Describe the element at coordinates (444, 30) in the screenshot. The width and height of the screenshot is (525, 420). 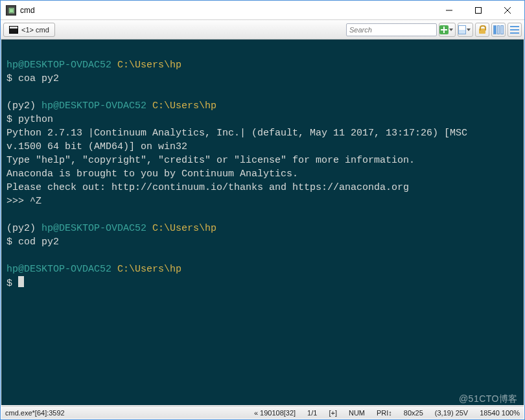
I see `plus-icon` at that location.